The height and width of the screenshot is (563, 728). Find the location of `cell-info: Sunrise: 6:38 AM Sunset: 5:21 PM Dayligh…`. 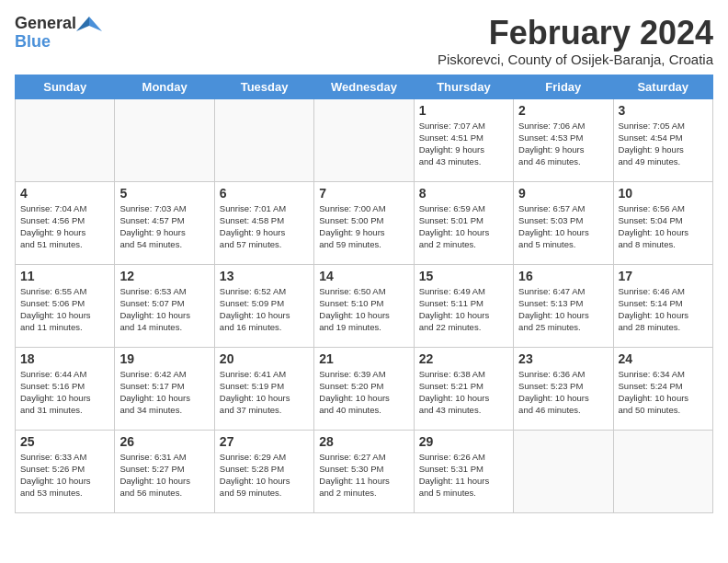

cell-info: Sunrise: 6:38 AM Sunset: 5:21 PM Dayligh… is located at coordinates (463, 392).